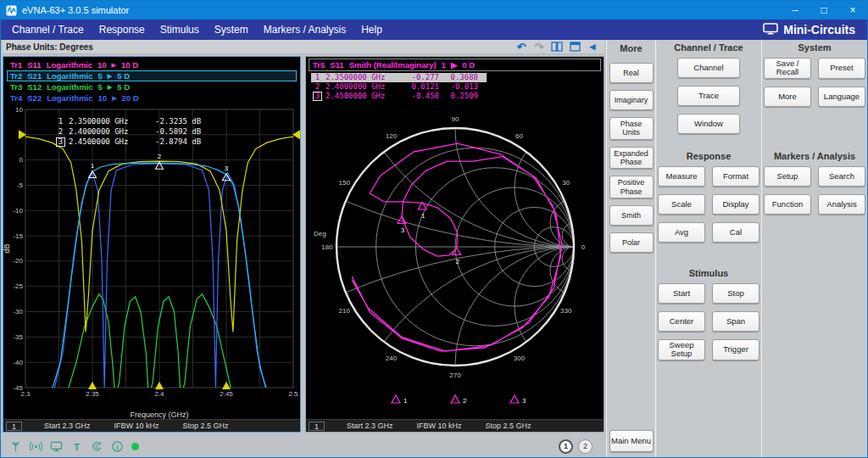 The image size is (868, 458). What do you see at coordinates (454, 64) in the screenshot?
I see `smith-trace-header: Tr5S11Smith (Real/Imaginary)1▶0 D` at bounding box center [454, 64].